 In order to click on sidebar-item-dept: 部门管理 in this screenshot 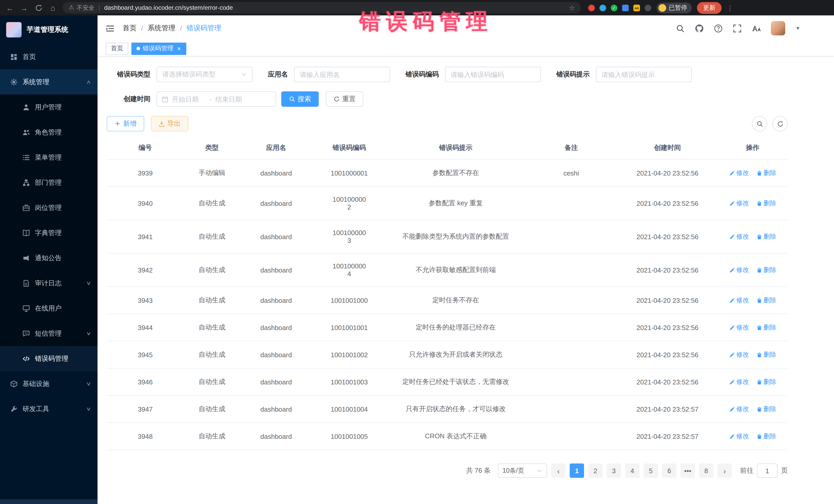, I will do `click(49, 182)`.